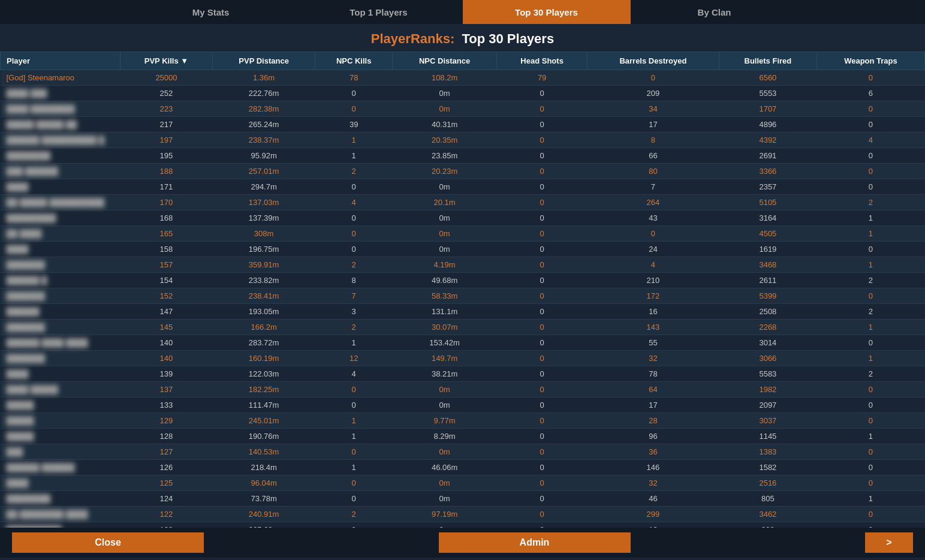 The width and height of the screenshot is (925, 560). Describe the element at coordinates (167, 156) in the screenshot. I see `cell-pvp_kills: 195` at that location.